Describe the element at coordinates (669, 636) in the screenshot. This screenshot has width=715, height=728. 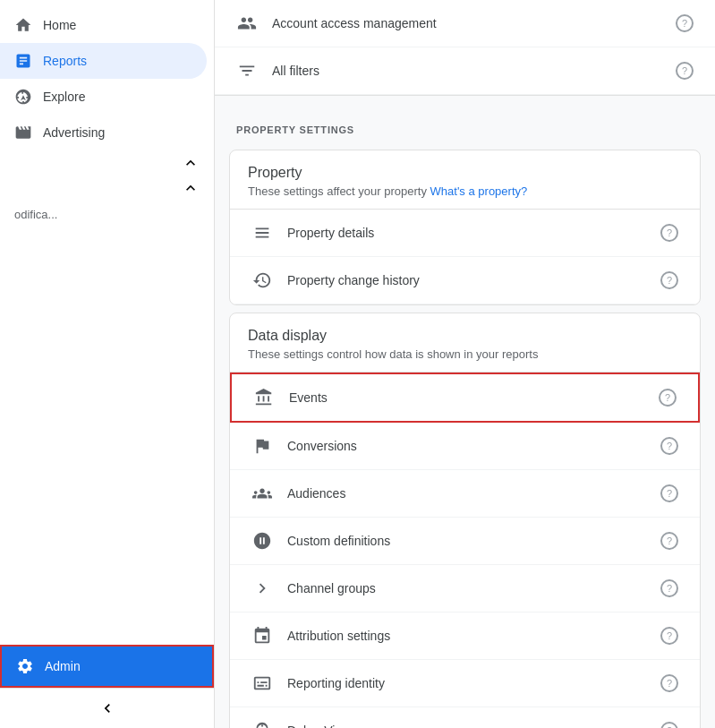
I see `attribution-settings-help: ?` at that location.